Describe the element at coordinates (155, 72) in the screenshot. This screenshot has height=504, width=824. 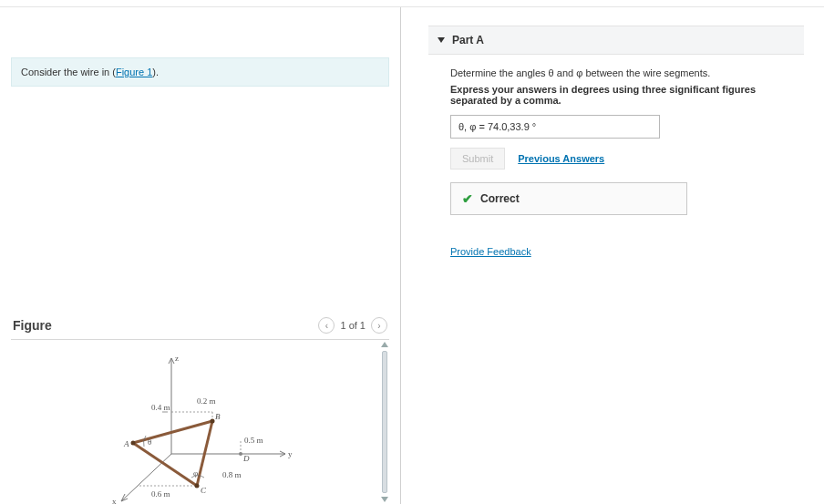
I see `instruction-suffix: ).` at that location.